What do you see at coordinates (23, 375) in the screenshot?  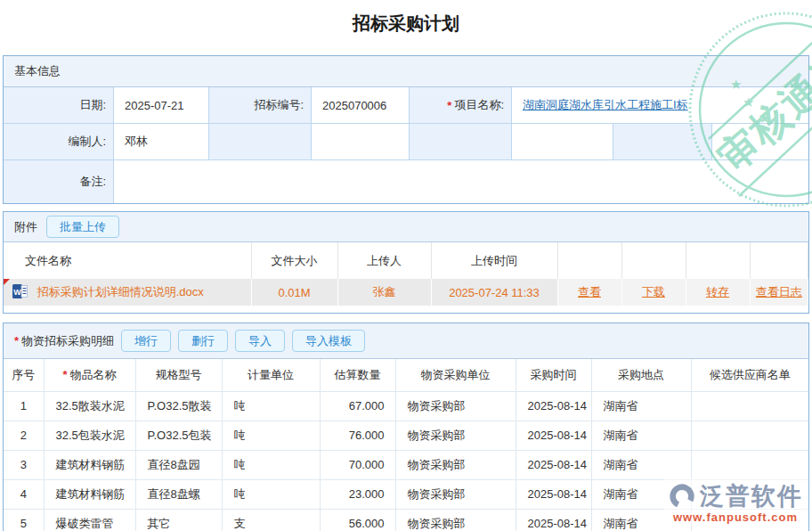 I see `col-seq: 序号` at bounding box center [23, 375].